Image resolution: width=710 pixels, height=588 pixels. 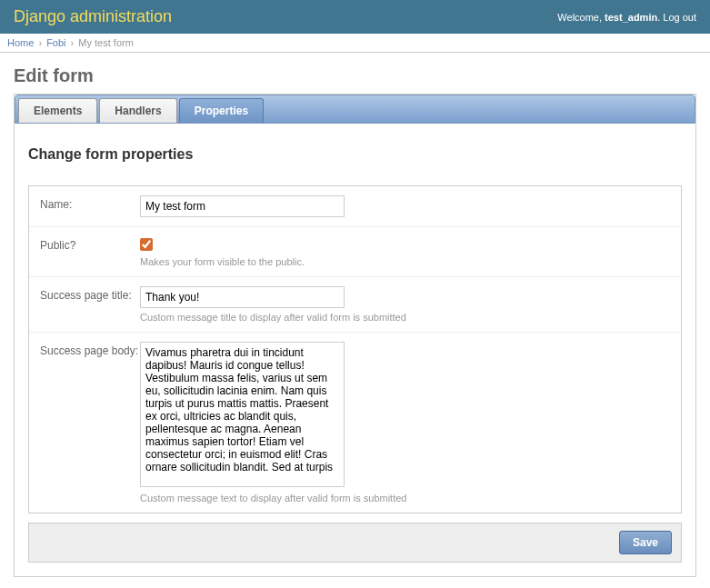 I want to click on help-success-body: Custom message text to display after val…, so click(x=405, y=498).